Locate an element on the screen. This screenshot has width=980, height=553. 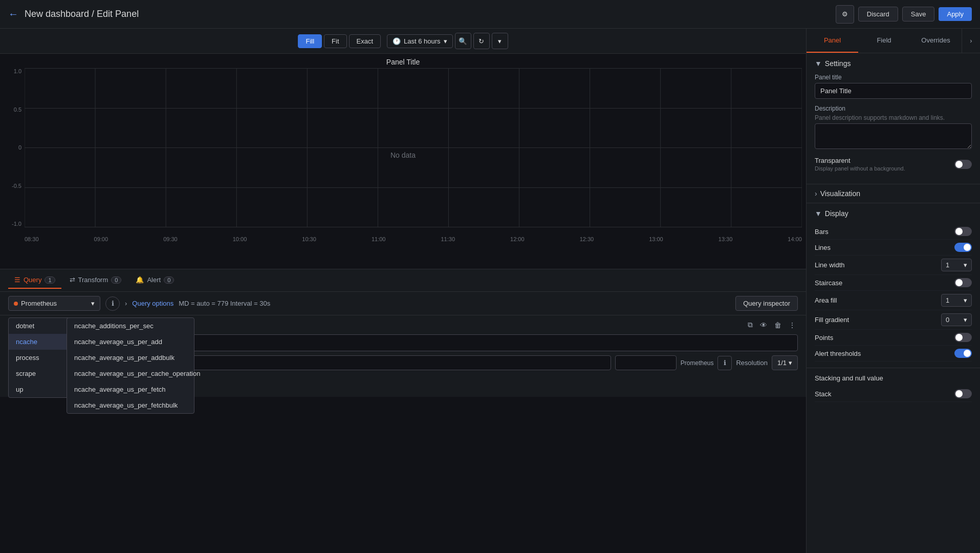
fill-view-button: Fill is located at coordinates (310, 41).